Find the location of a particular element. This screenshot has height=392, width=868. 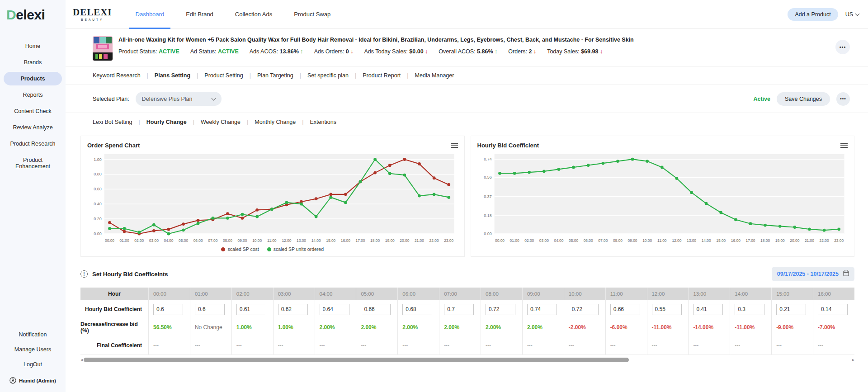

sidebar-item-content-check: Content Check is located at coordinates (33, 111).